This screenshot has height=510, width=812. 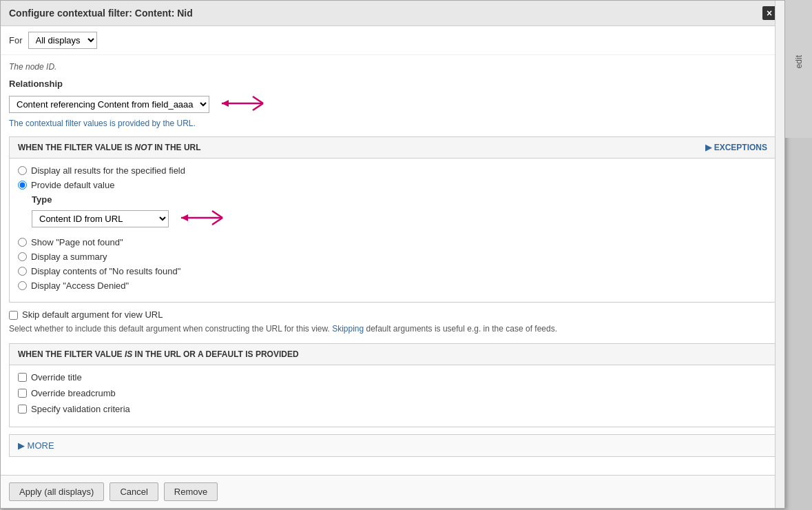 What do you see at coordinates (110, 147) in the screenshot?
I see `not-in-url-title: WHEN THE FILTER VALUE IS NOT IN THE URL` at bounding box center [110, 147].